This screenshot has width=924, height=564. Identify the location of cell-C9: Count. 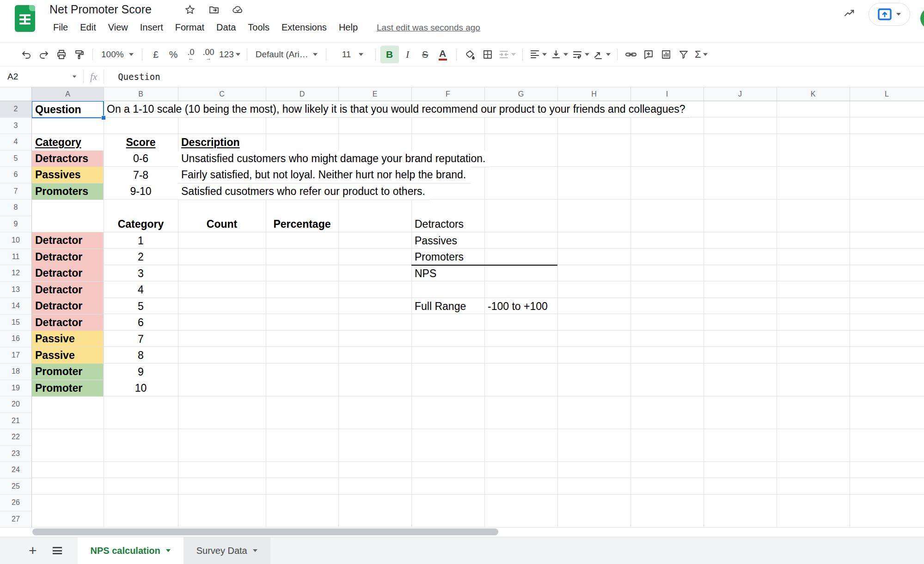
(222, 224).